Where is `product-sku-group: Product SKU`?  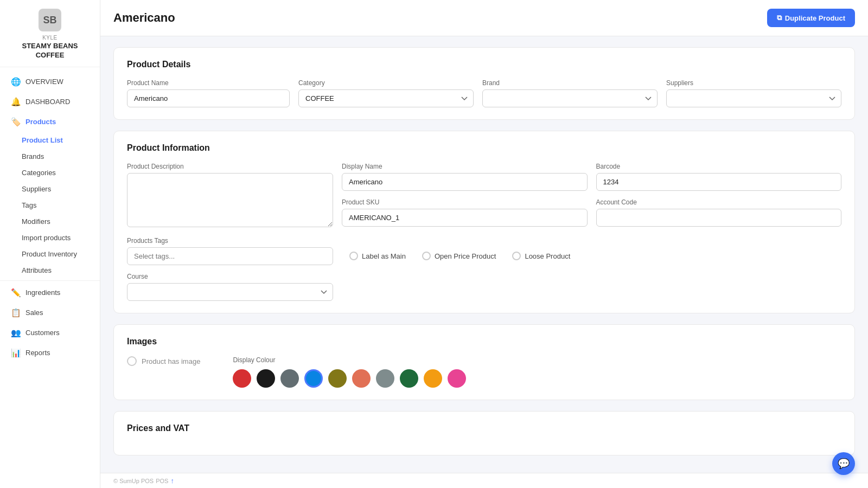
product-sku-group: Product SKU is located at coordinates (464, 213).